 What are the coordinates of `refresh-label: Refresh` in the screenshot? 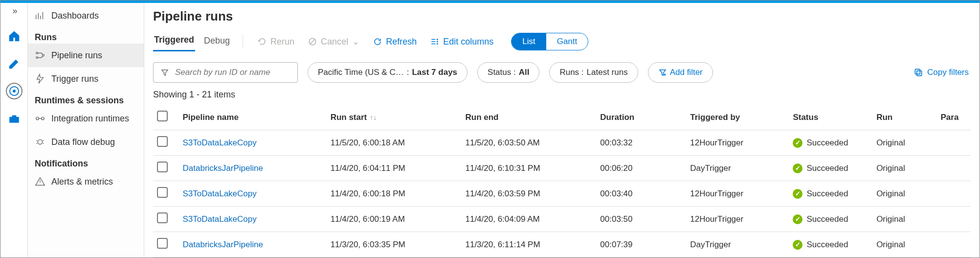 It's located at (401, 42).